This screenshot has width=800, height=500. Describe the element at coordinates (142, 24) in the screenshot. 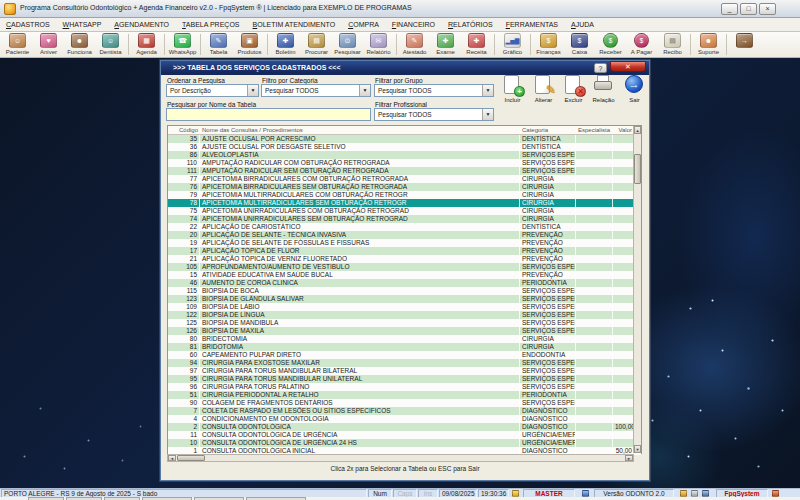

I see `menu-agendamento: AGENDAMENTO` at that location.